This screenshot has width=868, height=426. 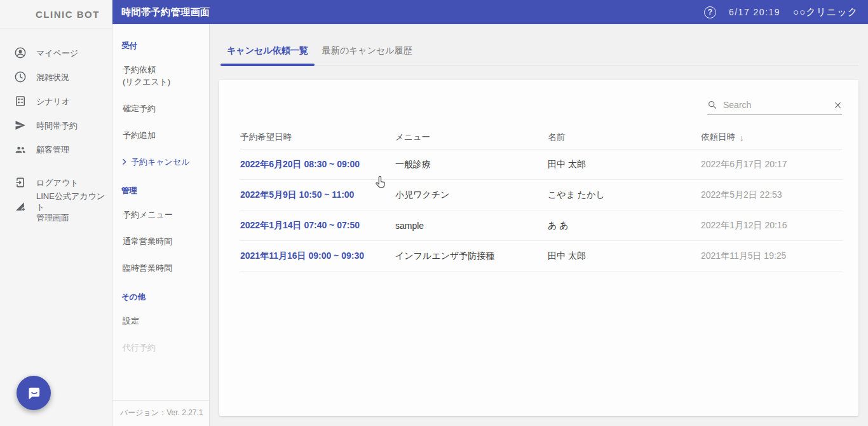 I want to click on version-label: バージョン：Ver. 2.27.1, so click(x=161, y=413).